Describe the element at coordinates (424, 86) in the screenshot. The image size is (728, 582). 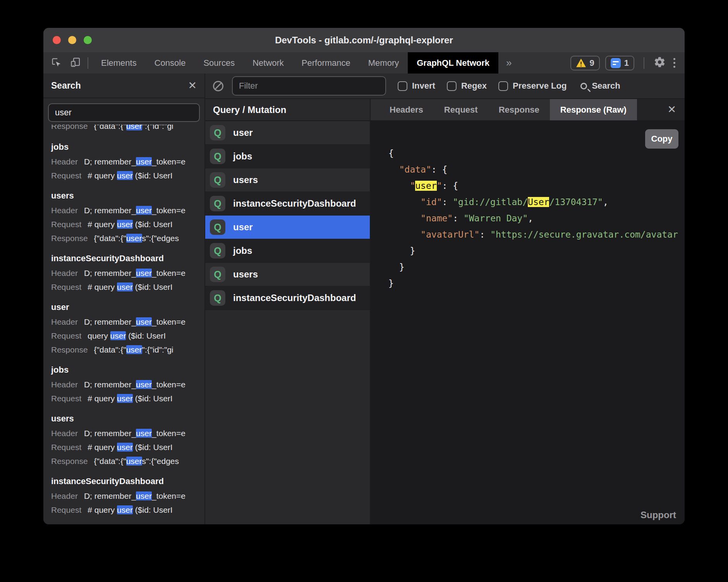
I see `invert-checkbox-label: Invert` at that location.